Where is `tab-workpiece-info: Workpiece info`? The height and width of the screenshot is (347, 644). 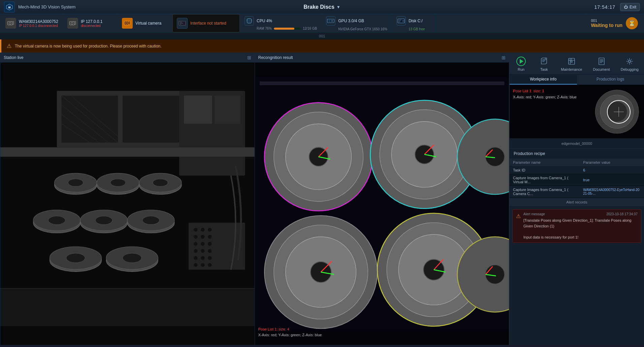 tab-workpiece-info: Workpiece info is located at coordinates (543, 80).